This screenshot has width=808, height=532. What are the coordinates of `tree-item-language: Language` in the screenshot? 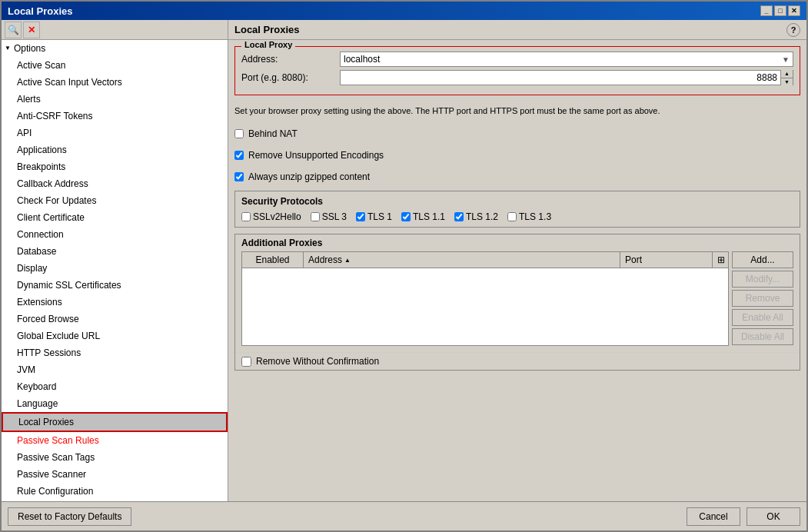 It's located at (115, 404).